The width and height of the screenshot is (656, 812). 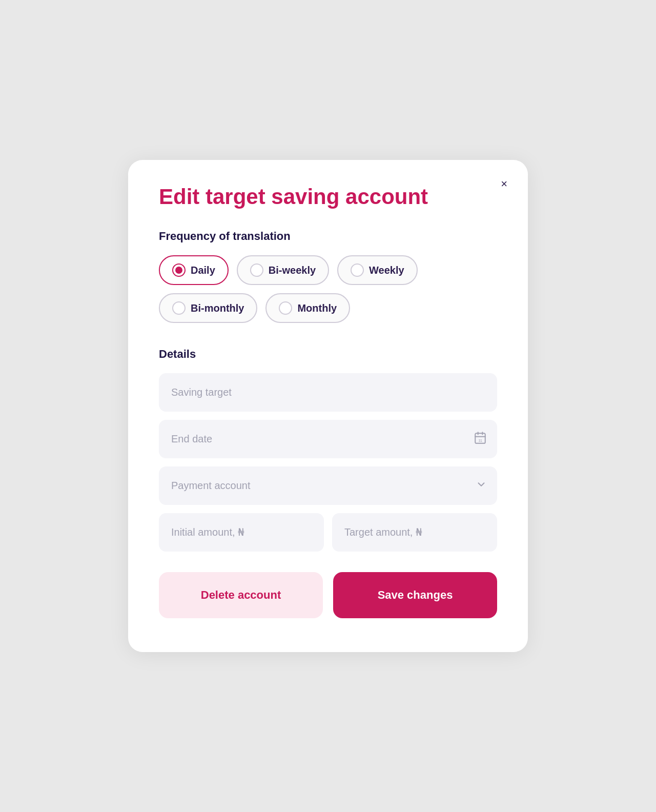 I want to click on payment-account-input, so click(x=328, y=486).